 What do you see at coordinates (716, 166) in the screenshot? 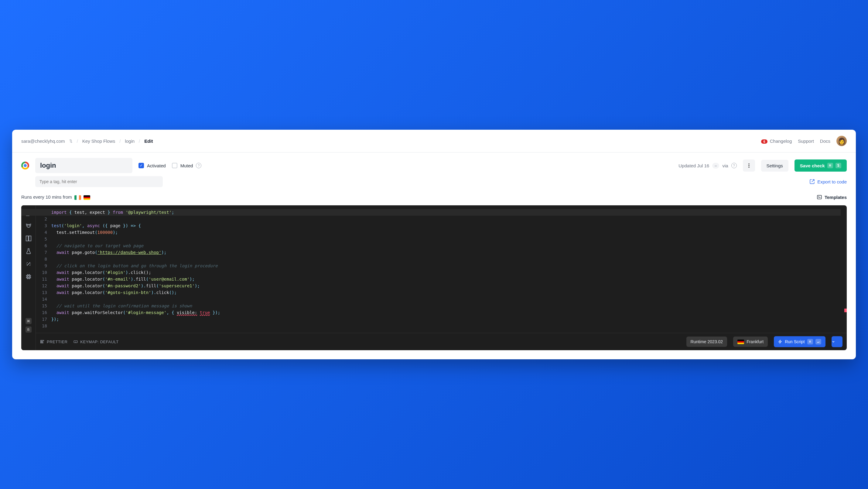
I see `updated-by-pill: –` at bounding box center [716, 166].